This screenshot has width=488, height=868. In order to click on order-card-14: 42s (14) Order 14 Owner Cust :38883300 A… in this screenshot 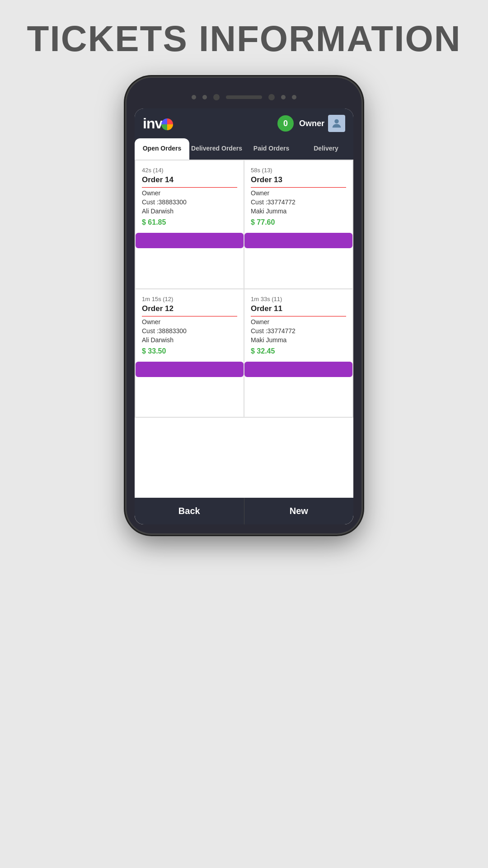, I will do `click(190, 224)`.